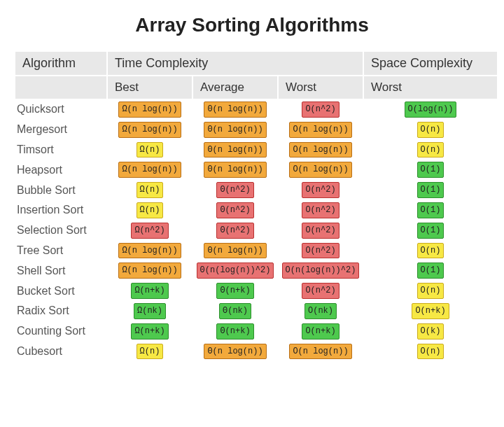  What do you see at coordinates (256, 130) in the screenshot?
I see `table-row: MergesortΩ(n log(n))Θ(n log(n))O(n log(n…` at bounding box center [256, 130].